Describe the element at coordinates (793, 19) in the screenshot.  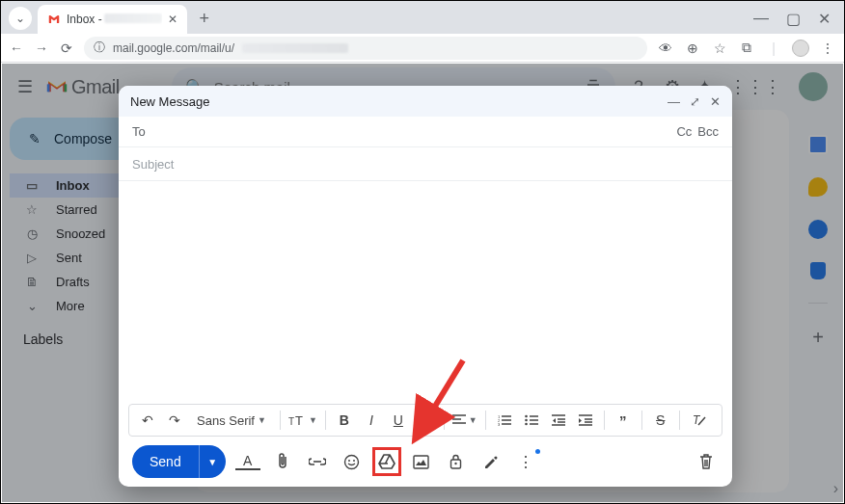
I see `window-maximize-icon: ▢` at that location.